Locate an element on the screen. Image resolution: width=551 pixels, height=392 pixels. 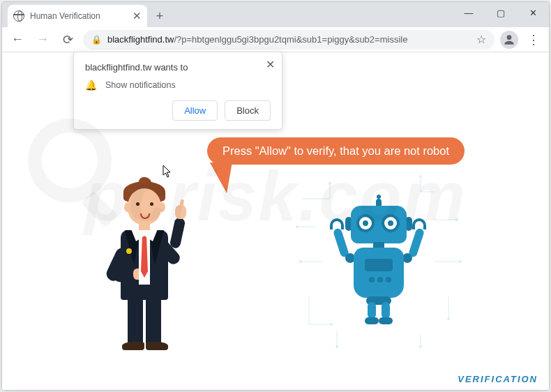
minimize-button: — is located at coordinates (469, 13).